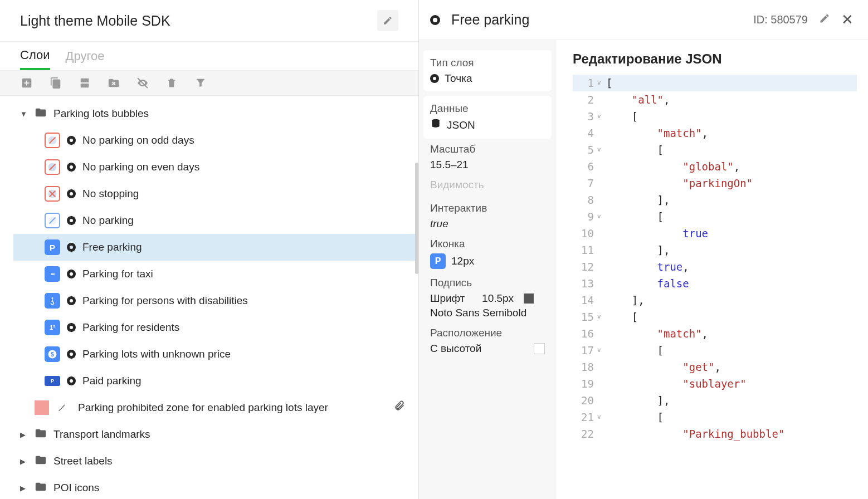  Describe the element at coordinates (118, 274) in the screenshot. I see `layer-label: Parking for taxi` at that location.